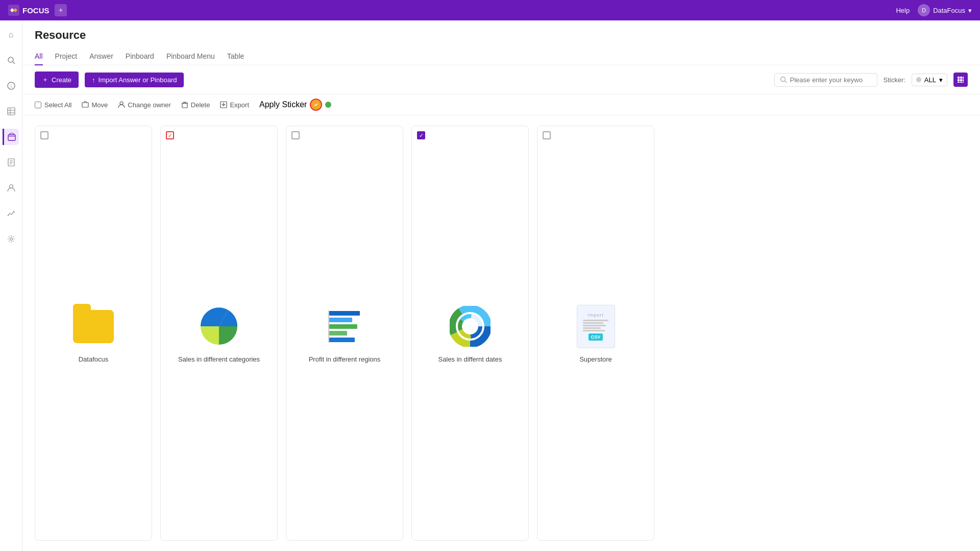 The width and height of the screenshot is (980, 551). What do you see at coordinates (57, 80) in the screenshot?
I see `create-button: ＋ Create` at bounding box center [57, 80].